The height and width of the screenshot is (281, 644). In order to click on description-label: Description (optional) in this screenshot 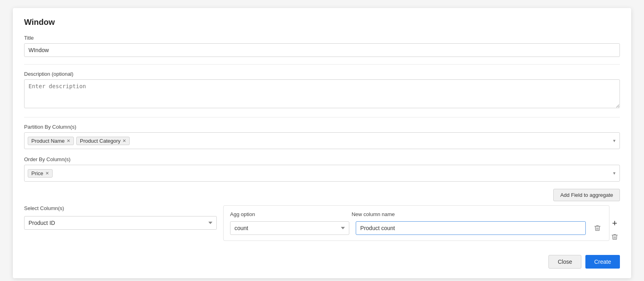, I will do `click(322, 74)`.